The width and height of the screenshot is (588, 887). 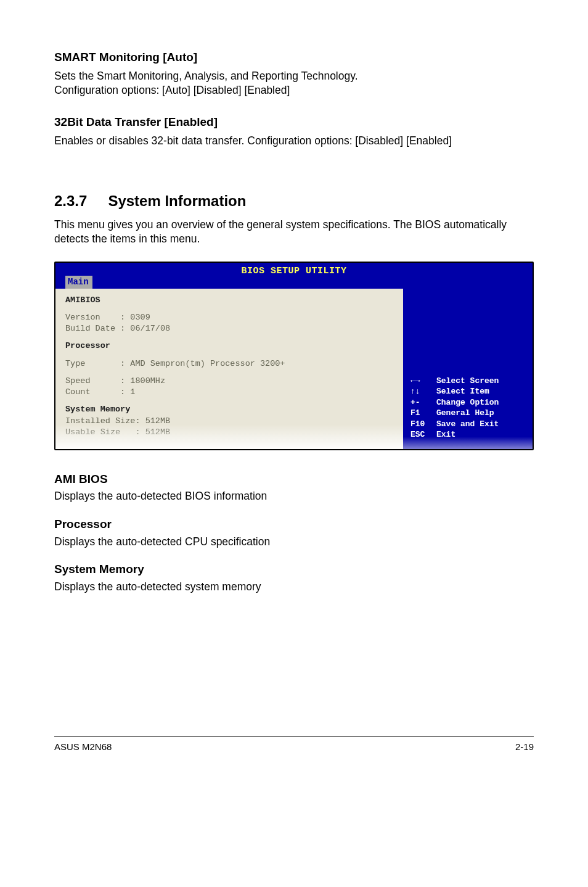 I want to click on bios-left-panel: AMIBIOS Version : 0309 Build Date : 06/1…, so click(x=229, y=369).